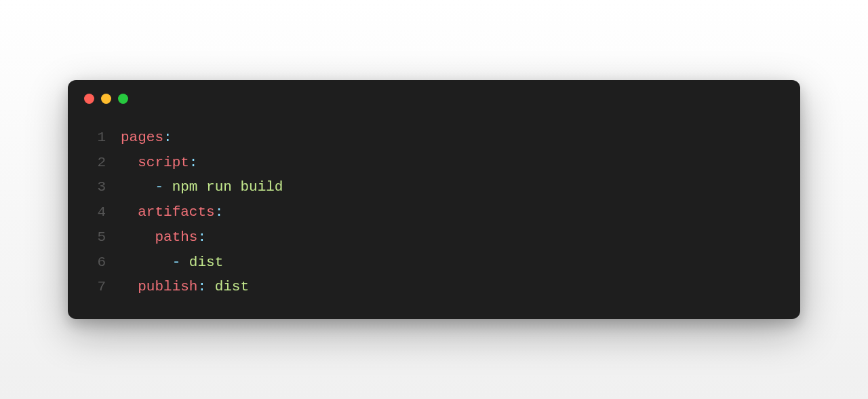 Image resolution: width=868 pixels, height=399 pixels. I want to click on code-content: publish: dist, so click(184, 288).